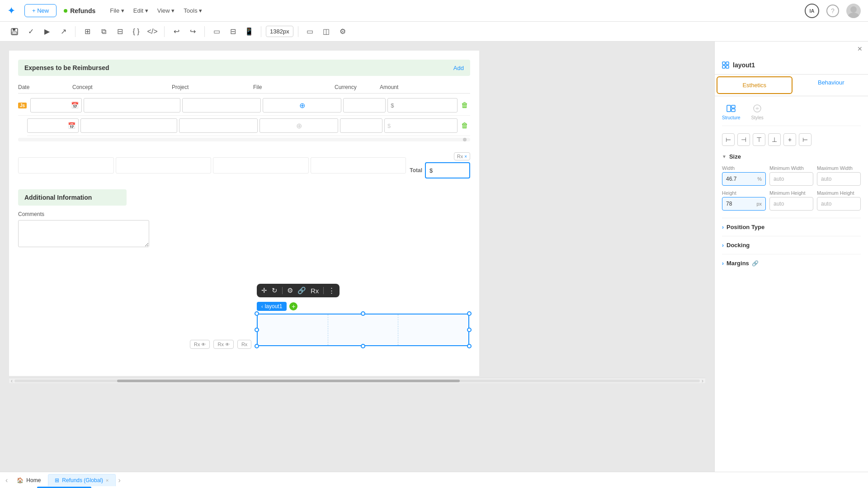  I want to click on delete-row-1: 🗑, so click(465, 105).